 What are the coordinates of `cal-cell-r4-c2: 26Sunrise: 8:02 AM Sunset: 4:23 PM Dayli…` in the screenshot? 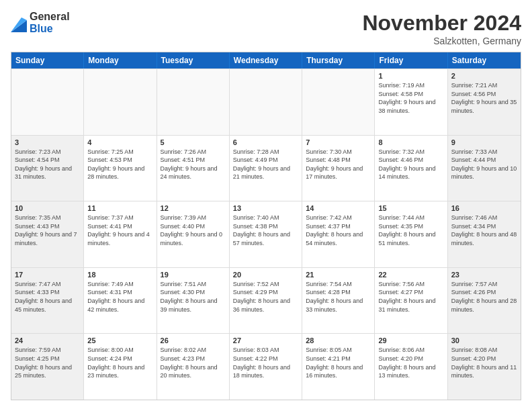 It's located at (193, 367).